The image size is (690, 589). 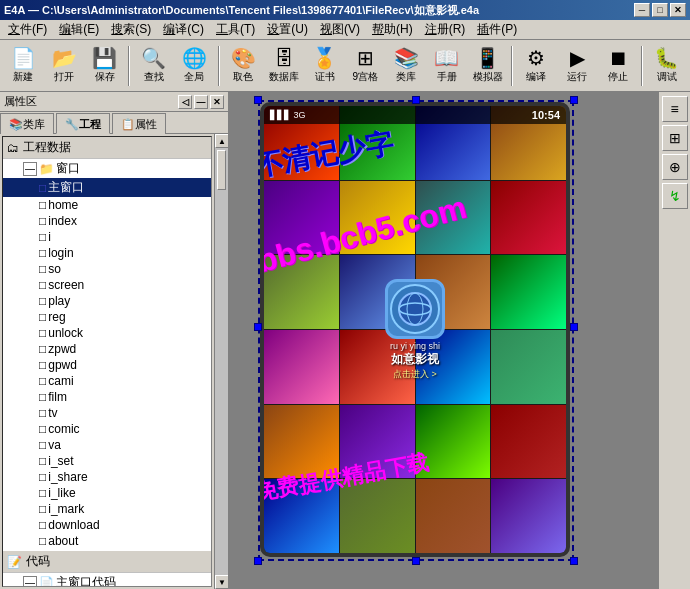 I want to click on panel-pin-button: ◁, so click(x=185, y=102).